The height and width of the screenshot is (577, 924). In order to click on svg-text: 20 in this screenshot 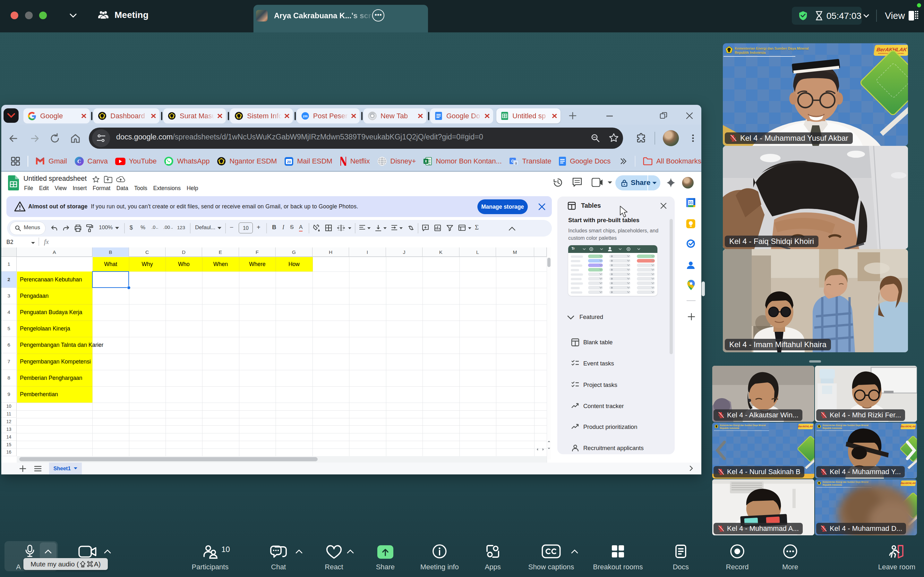, I will do `click(289, 162)`.